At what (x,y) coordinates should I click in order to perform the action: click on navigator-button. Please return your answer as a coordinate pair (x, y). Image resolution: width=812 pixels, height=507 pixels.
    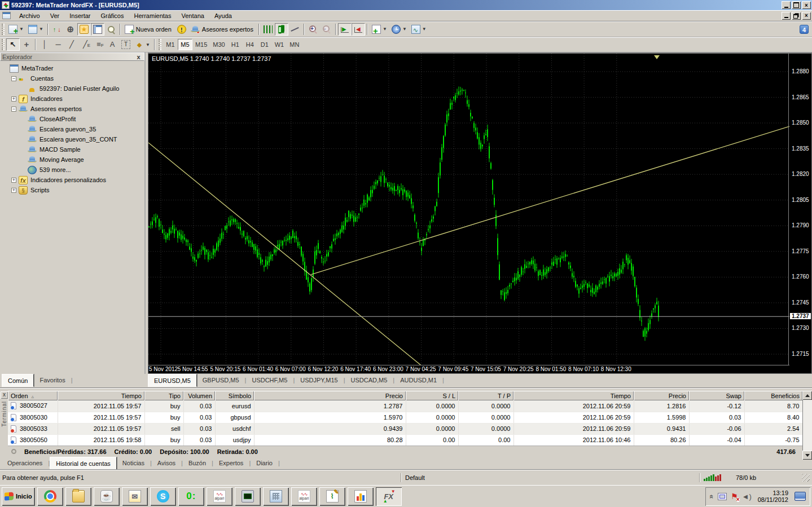
    Looking at the image, I should click on (84, 29).